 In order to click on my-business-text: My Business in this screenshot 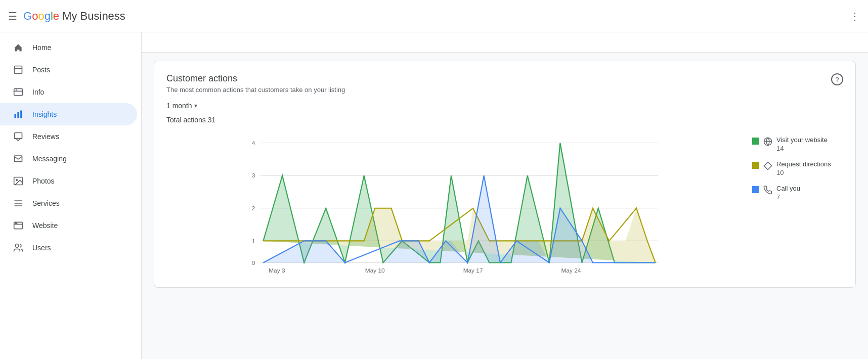, I will do `click(94, 16)`.